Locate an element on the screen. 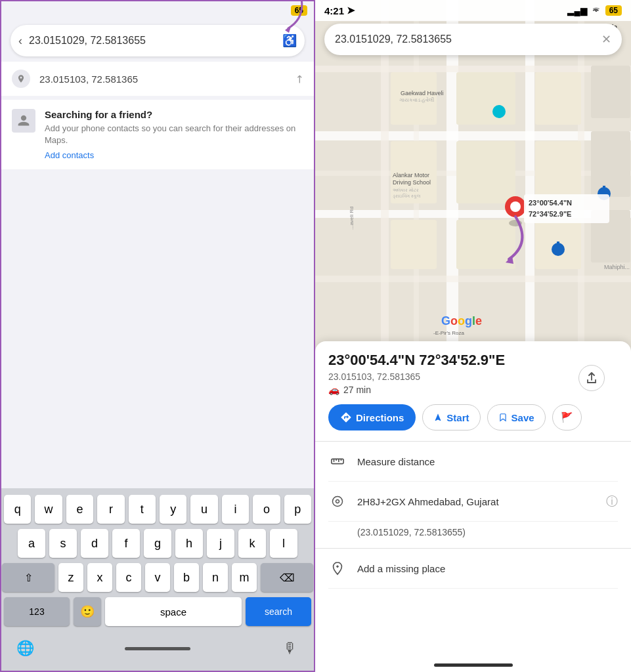 The width and height of the screenshot is (631, 672). key-l: l is located at coordinates (284, 543).